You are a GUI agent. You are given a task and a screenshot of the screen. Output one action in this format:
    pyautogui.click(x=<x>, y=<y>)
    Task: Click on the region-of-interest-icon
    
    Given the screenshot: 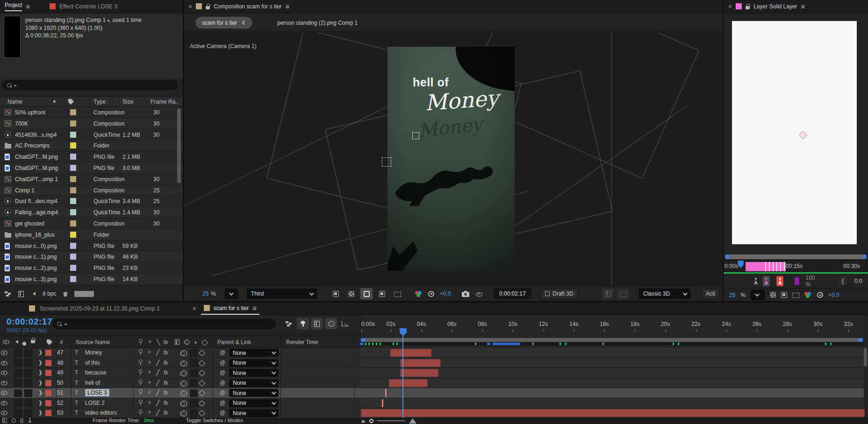 What is the action you would take?
    pyautogui.click(x=366, y=294)
    